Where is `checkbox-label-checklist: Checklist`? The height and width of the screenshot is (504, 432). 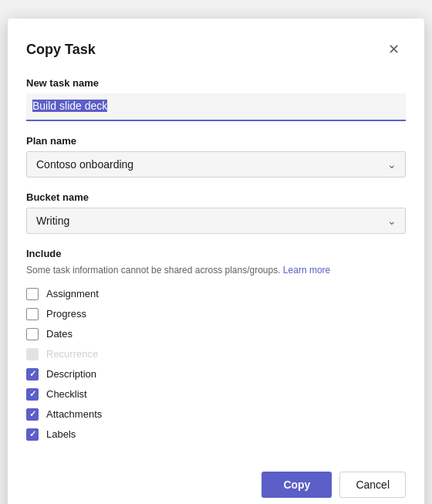
checkbox-label-checklist: Checklist is located at coordinates (66, 394).